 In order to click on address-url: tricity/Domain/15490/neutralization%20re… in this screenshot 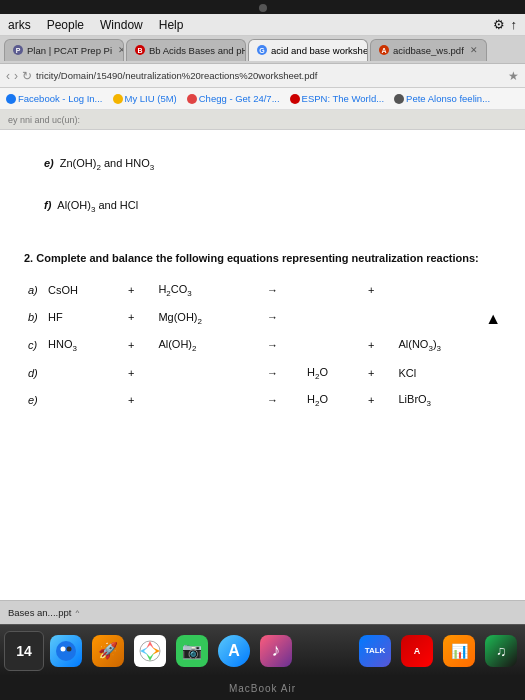, I will do `click(270, 76)`.